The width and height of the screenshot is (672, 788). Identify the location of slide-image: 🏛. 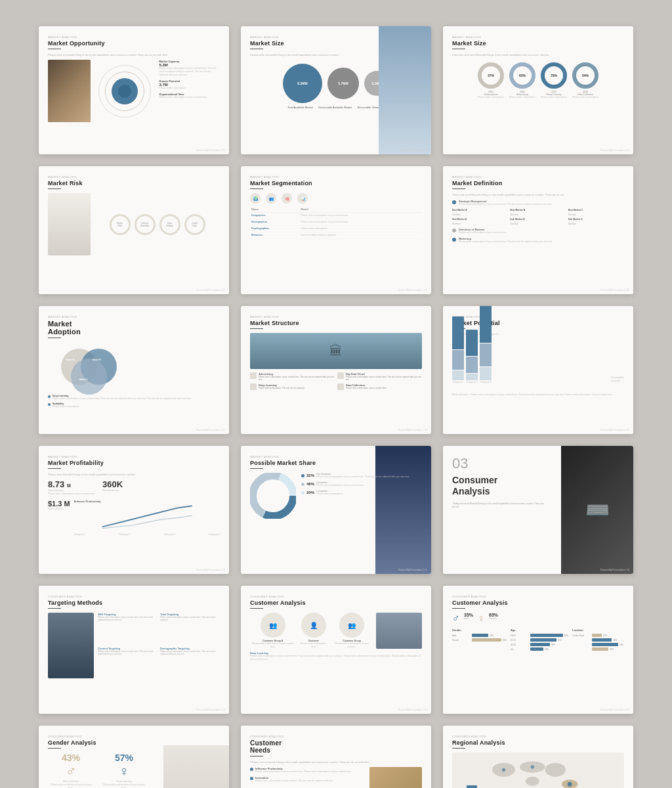
(336, 351).